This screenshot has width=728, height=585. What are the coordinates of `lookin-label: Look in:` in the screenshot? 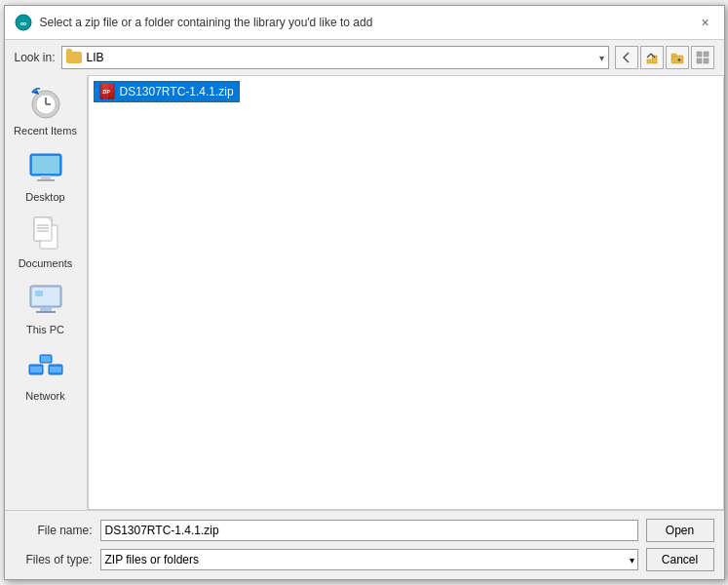 It's located at (35, 58).